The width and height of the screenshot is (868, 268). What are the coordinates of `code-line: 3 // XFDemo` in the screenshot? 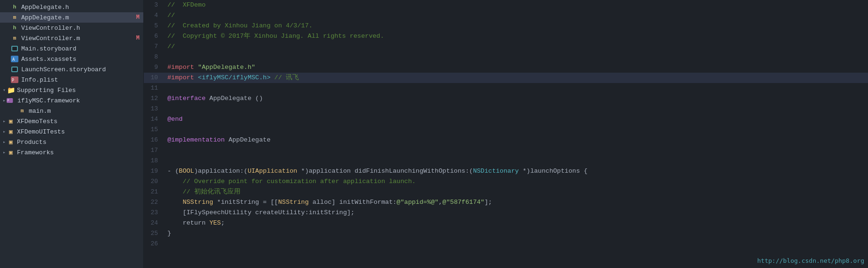 It's located at (506, 5).